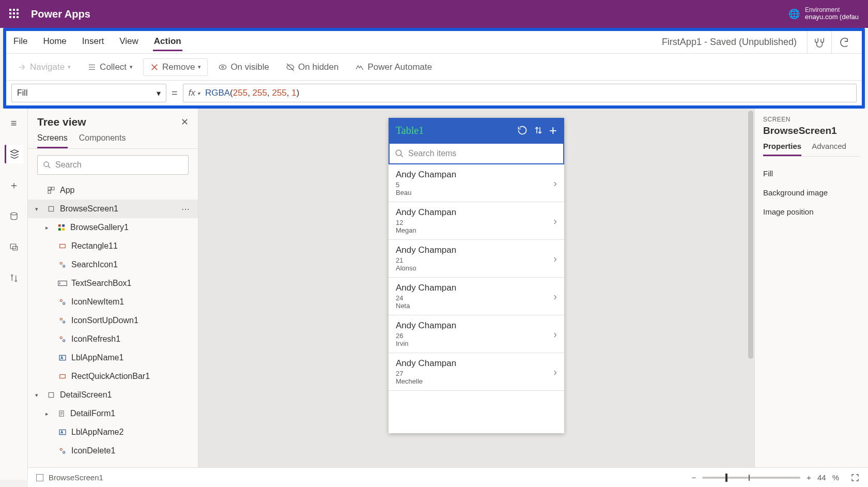 The width and height of the screenshot is (868, 487). Describe the element at coordinates (829, 149) in the screenshot. I see `tab-advanced: Advanced` at that location.